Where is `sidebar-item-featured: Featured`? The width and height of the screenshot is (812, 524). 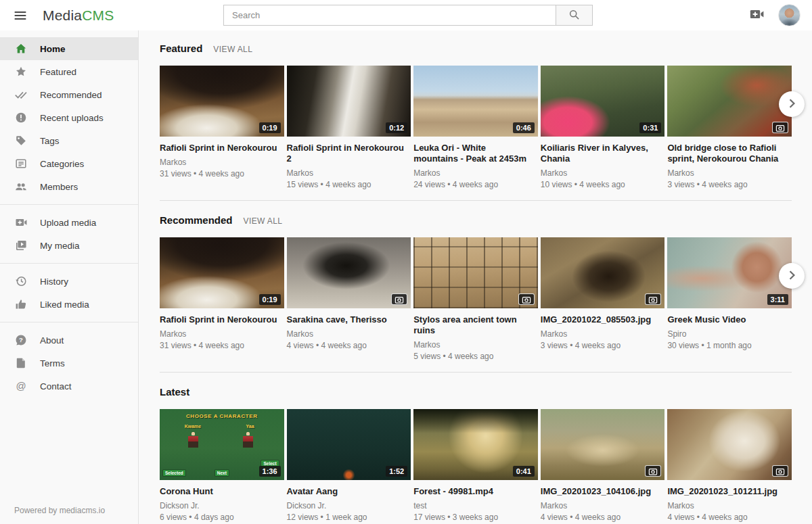 sidebar-item-featured: Featured is located at coordinates (69, 72).